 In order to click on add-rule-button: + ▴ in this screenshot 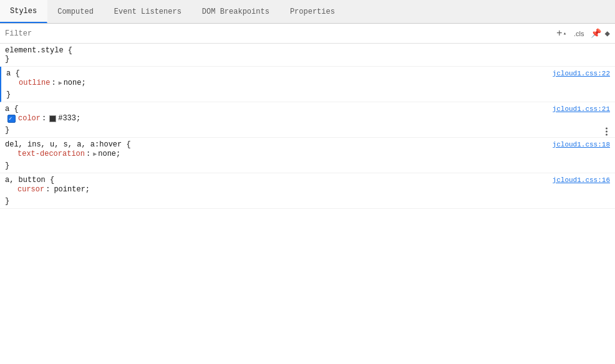, I will do `click(562, 34)`.